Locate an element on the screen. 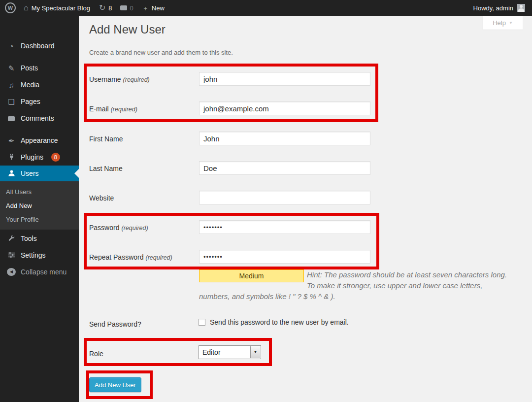 The image size is (532, 402). pages-icon: ❏ is located at coordinates (11, 101).